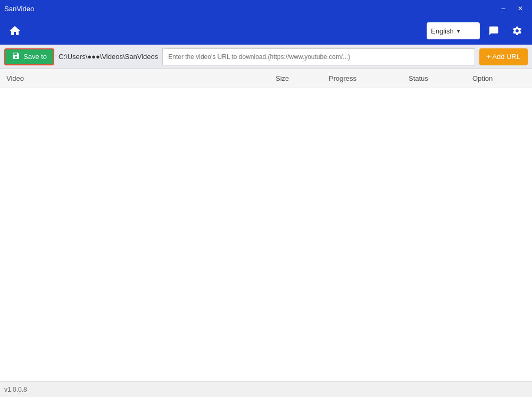 The image size is (532, 397). Describe the element at coordinates (266, 57) in the screenshot. I see `action-bar: Save to C:\Users\●●●\Videos\SanVideos + …` at that location.